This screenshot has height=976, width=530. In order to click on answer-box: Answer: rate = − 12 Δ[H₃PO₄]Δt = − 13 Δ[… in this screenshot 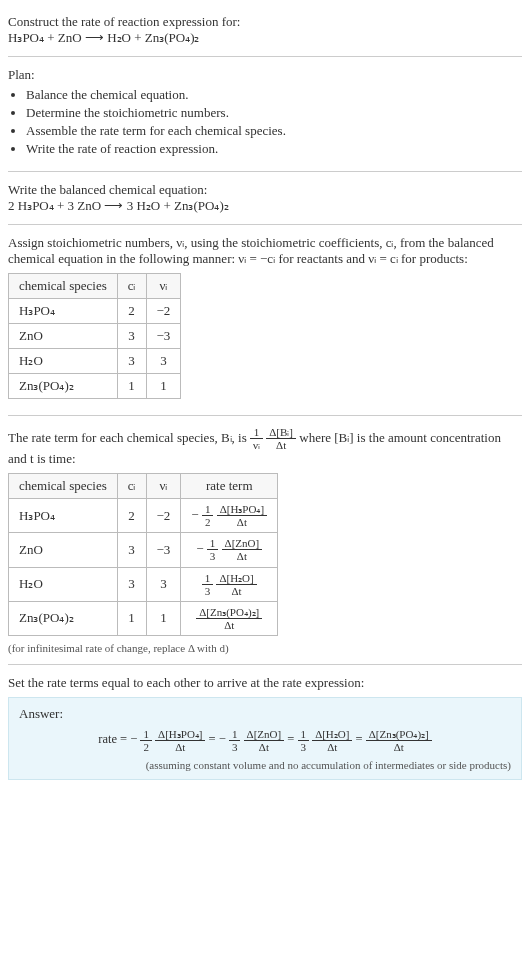, I will do `click(265, 738)`.